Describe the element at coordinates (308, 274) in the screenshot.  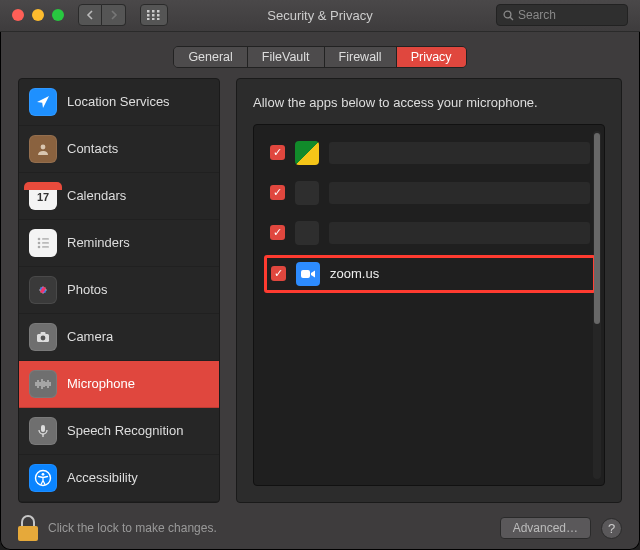
I see `zoom-app-icon` at that location.